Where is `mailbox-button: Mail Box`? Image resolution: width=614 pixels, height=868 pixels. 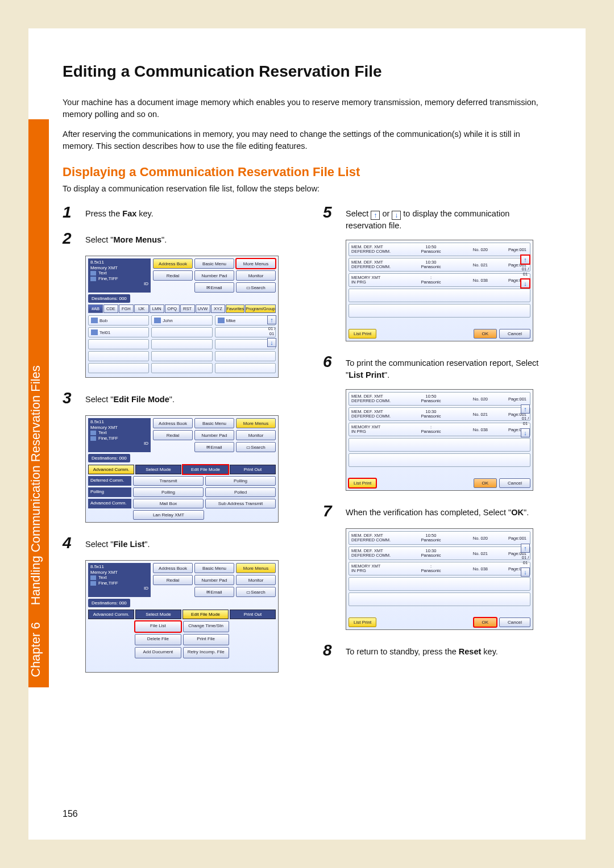 mailbox-button: Mail Box is located at coordinates (168, 503).